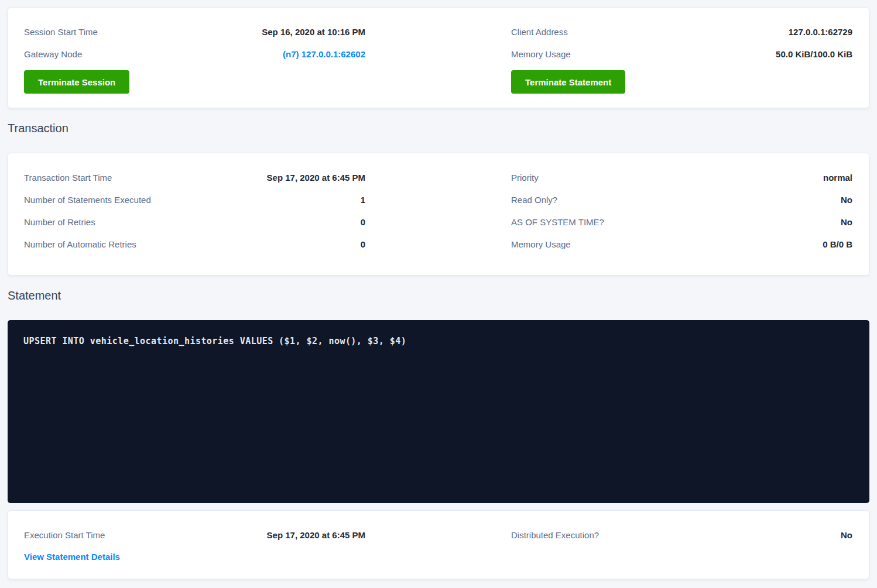 The width and height of the screenshot is (877, 588). What do you see at coordinates (194, 244) in the screenshot?
I see `summary-row: Number of Automatic Retries0` at bounding box center [194, 244].